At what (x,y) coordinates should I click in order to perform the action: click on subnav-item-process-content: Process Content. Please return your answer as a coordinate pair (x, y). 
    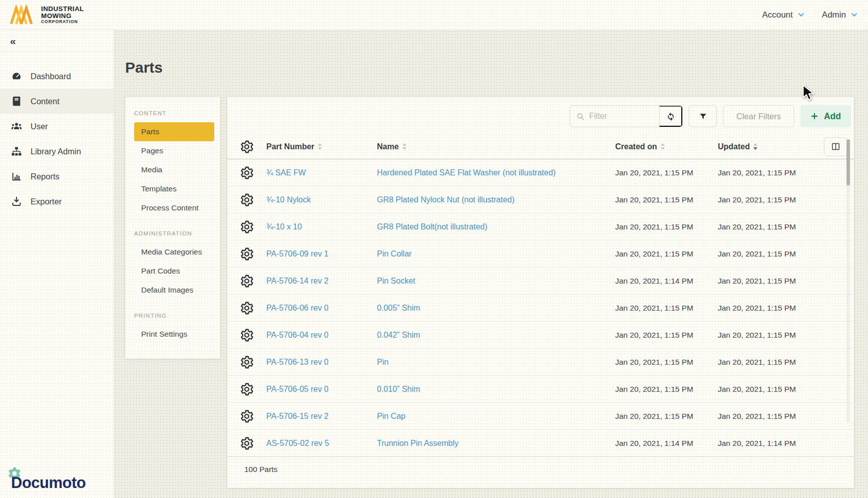
    Looking at the image, I should click on (173, 208).